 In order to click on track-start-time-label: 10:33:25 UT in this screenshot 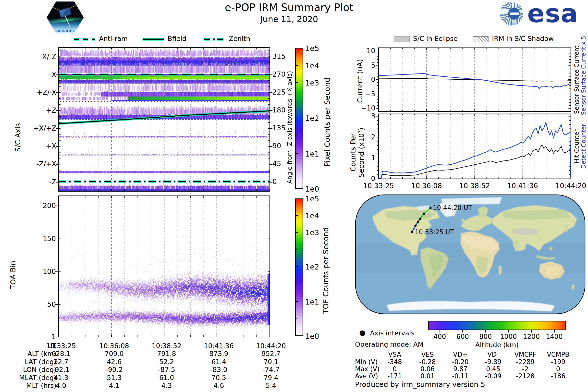, I will do `click(434, 232)`.